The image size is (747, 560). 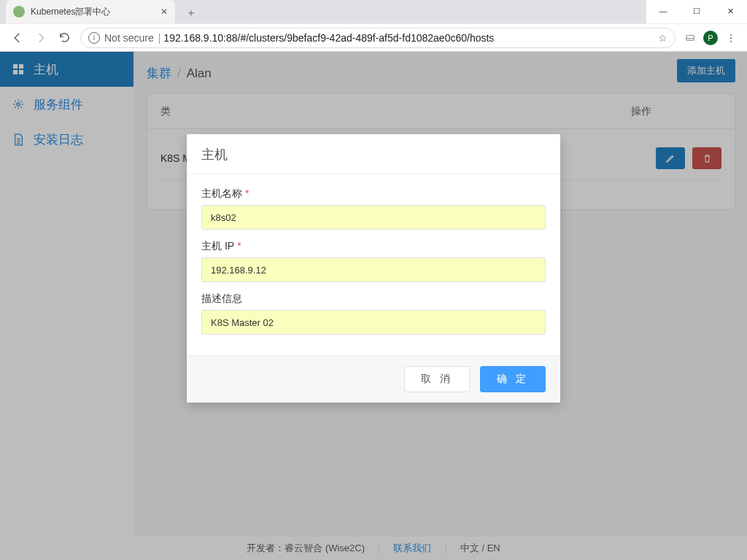 What do you see at coordinates (409, 38) in the screenshot?
I see `url-text: 192.168.9.10:88/#/clusters/9befacf9-42ad…` at bounding box center [409, 38].